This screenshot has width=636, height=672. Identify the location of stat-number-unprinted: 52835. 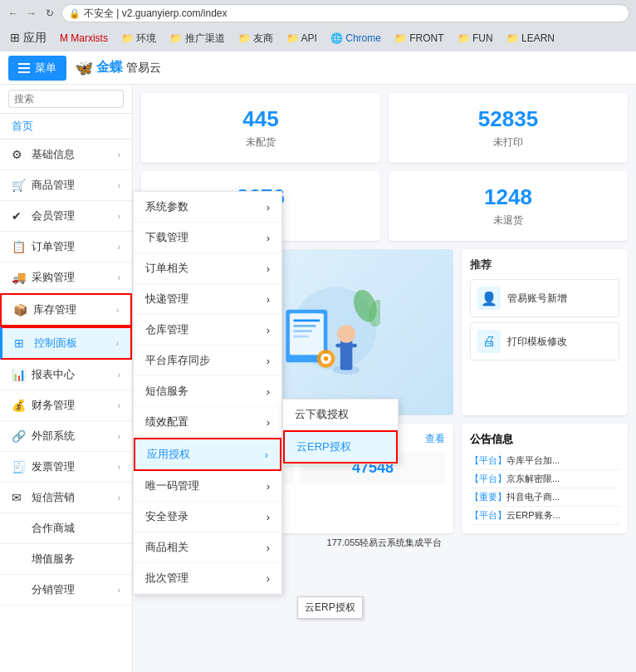
(508, 120).